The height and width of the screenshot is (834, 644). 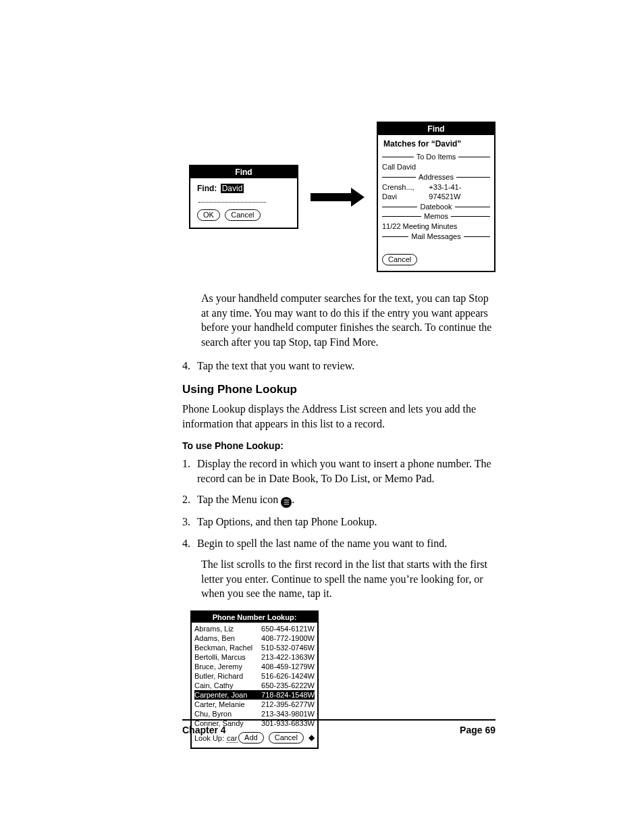 What do you see at coordinates (339, 522) in the screenshot?
I see `pl-step-3: 3.Tap Options, and then tap Phone Lookup…` at bounding box center [339, 522].